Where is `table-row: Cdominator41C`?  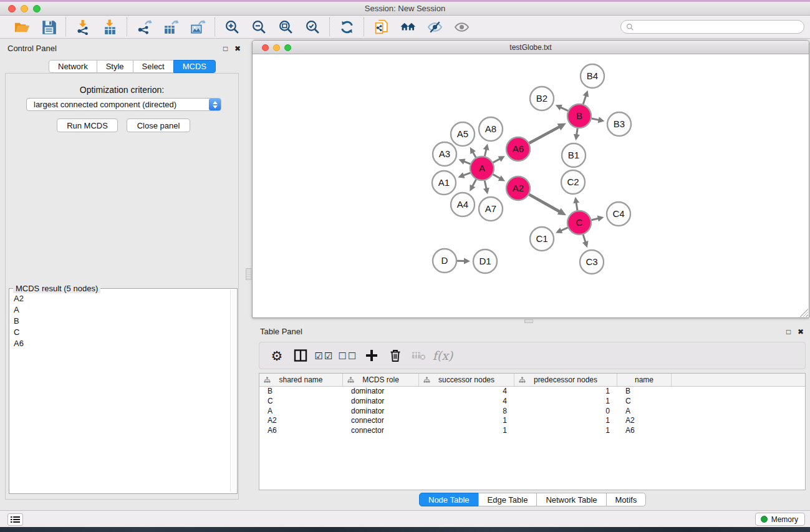
table-row: Cdominator41C is located at coordinates (533, 402).